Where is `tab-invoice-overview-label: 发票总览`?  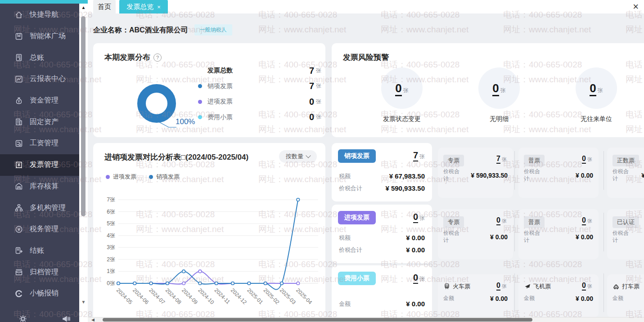 tab-invoice-overview-label: 发票总览 is located at coordinates (140, 7).